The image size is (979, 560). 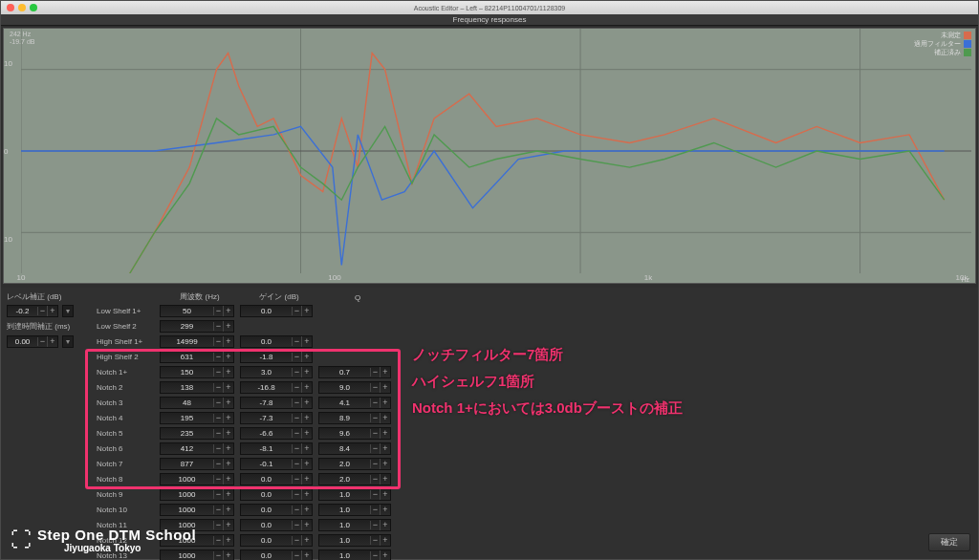 I want to click on confirm-button: 確定, so click(x=949, y=543).